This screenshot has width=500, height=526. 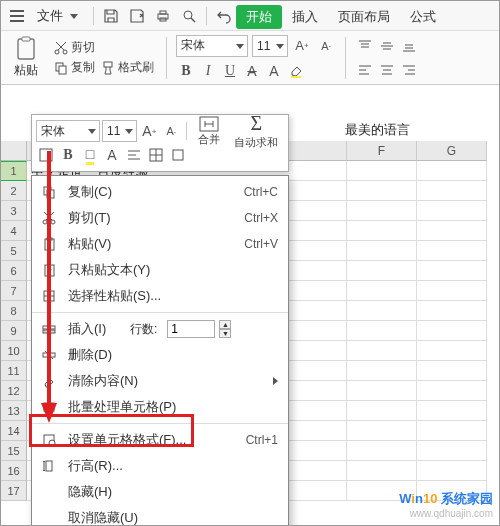 I want to click on mini-decrease-font-icon: A-, so click(x=171, y=131).